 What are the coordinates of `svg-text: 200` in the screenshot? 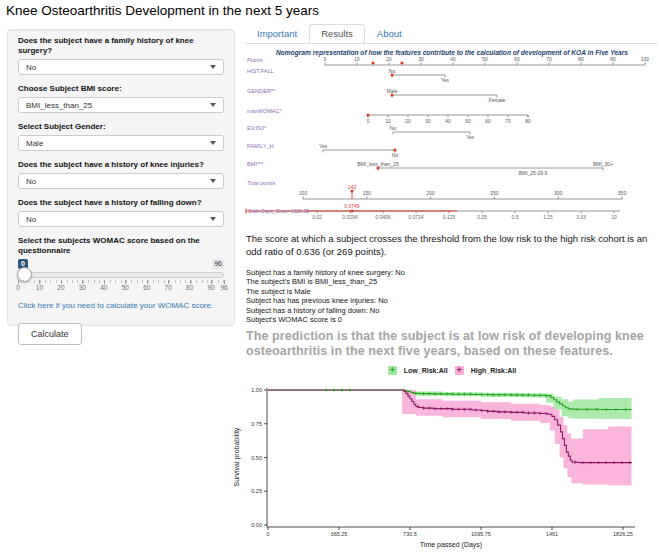 It's located at (430, 193).